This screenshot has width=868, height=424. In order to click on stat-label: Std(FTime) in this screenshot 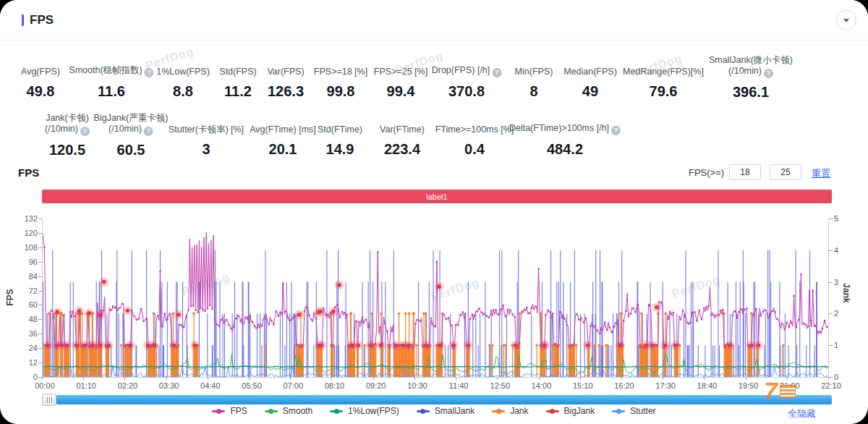, I will do `click(340, 124)`.